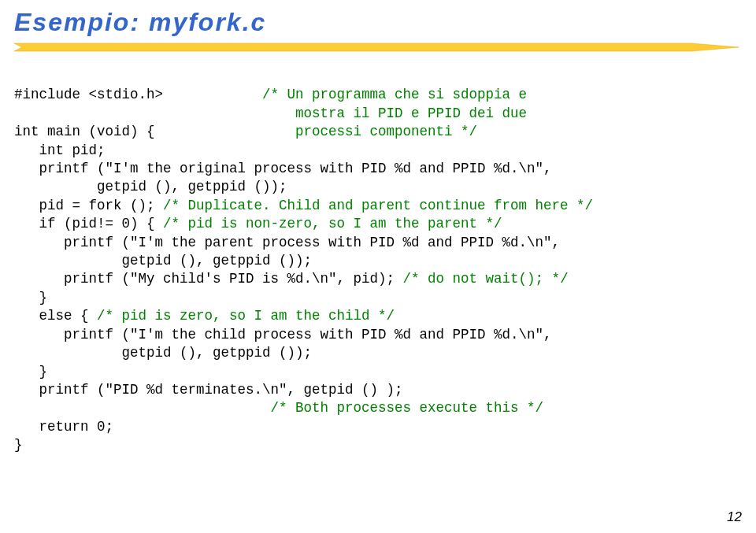 The width and height of the screenshot is (756, 533). I want to click on page-number: 12, so click(734, 517).